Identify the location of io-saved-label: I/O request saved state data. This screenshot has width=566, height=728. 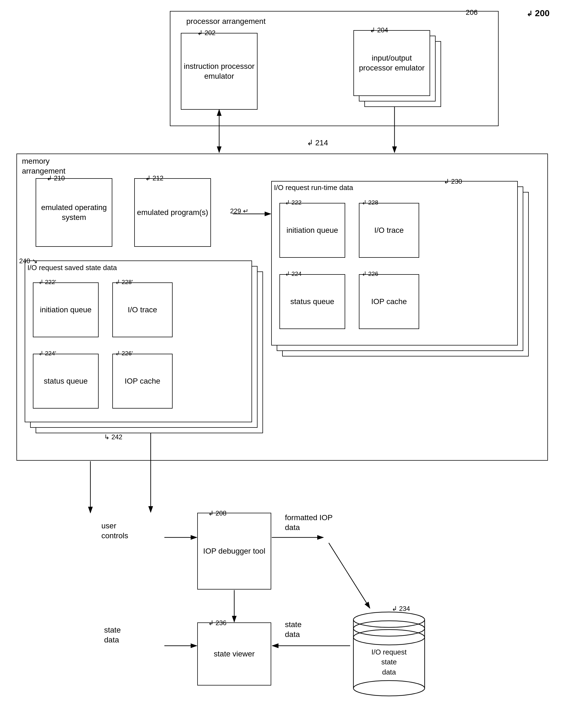
(72, 268).